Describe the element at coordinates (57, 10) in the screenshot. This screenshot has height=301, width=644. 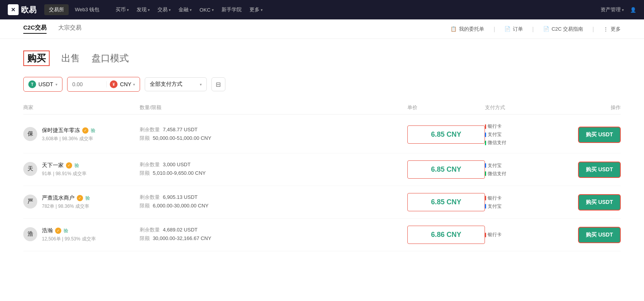
I see `tab-exchange: 交易所` at that location.